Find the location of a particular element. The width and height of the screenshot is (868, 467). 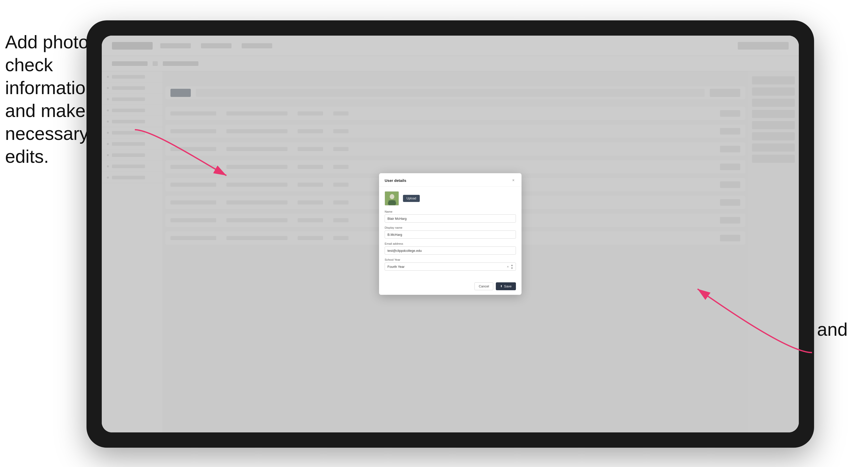

user-details-modal: User details × is located at coordinates (450, 234).